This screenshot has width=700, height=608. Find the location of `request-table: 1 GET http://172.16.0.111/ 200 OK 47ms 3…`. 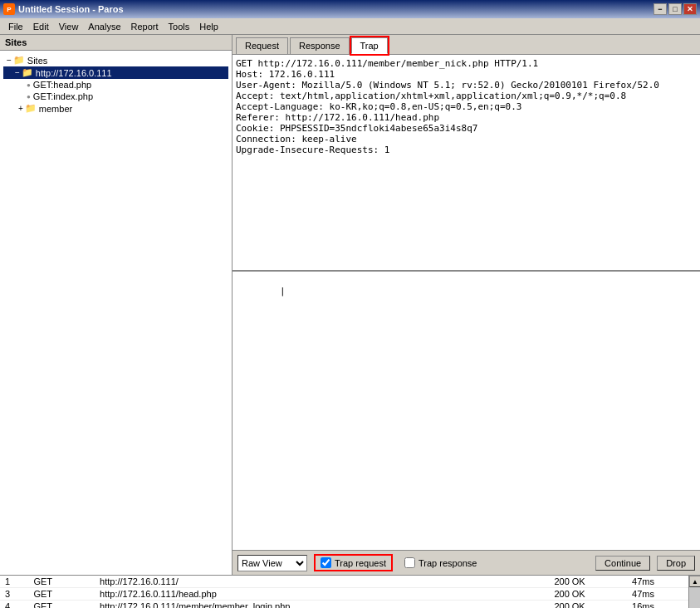

request-table: 1 GET http://172.16.0.111/ 200 OK 47ms 3… is located at coordinates (344, 591).